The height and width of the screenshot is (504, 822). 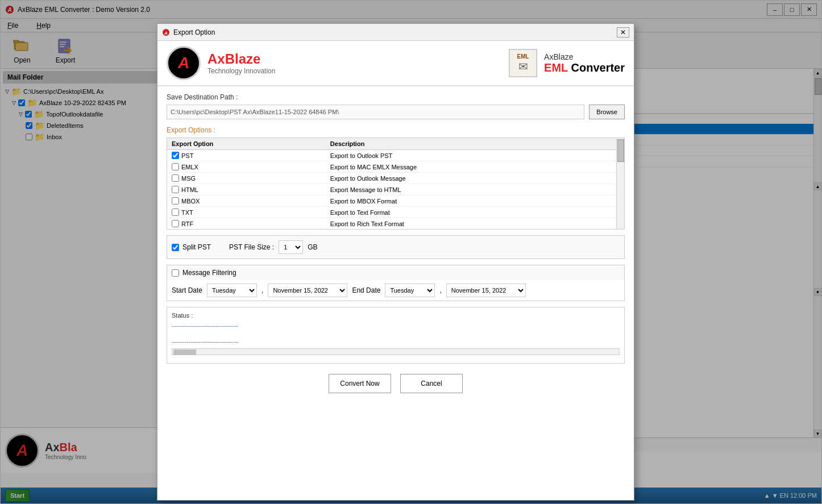 I want to click on status-dashes-1: --------------------------------, so click(x=396, y=326).